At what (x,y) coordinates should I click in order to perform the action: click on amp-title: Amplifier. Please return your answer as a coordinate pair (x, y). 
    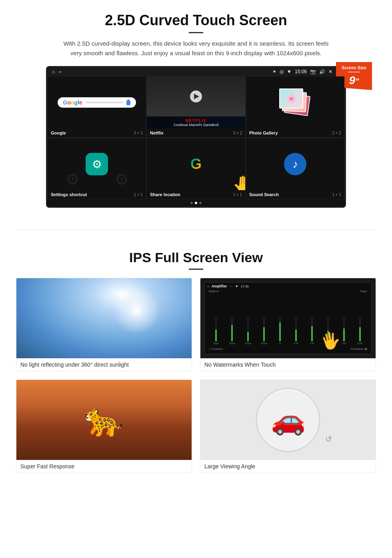
    Looking at the image, I should click on (219, 286).